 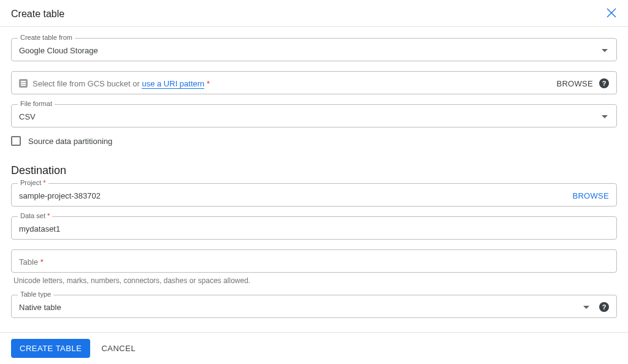 I want to click on table-type-label: Table type, so click(x=36, y=294).